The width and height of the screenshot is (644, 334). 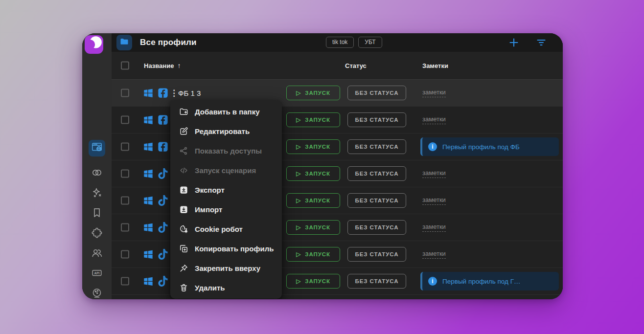 I want to click on automation-icon, so click(x=97, y=194).